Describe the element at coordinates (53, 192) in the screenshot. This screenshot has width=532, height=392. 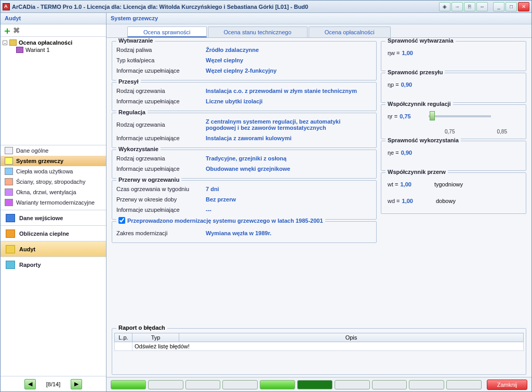
I see `nav-okna: Okna, drzwi, wentylacja` at that location.